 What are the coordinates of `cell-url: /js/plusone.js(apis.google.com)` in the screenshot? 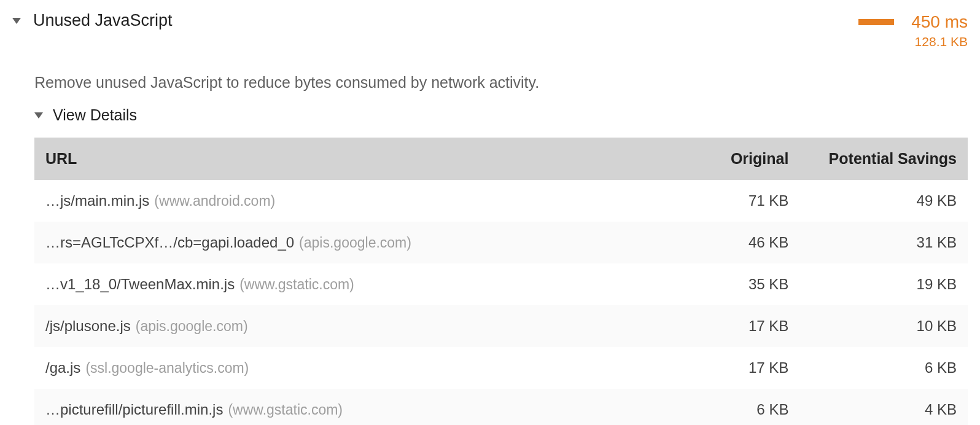 It's located at (333, 326).